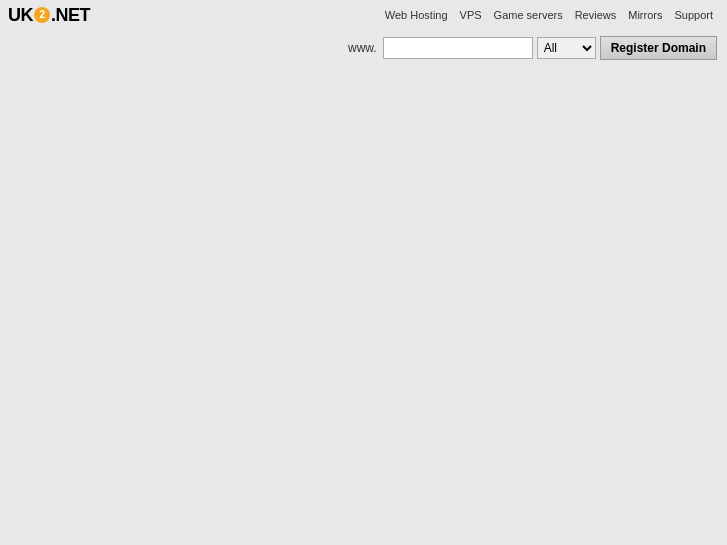 Image resolution: width=727 pixels, height=545 pixels. I want to click on logo-net: .NET, so click(70, 15).